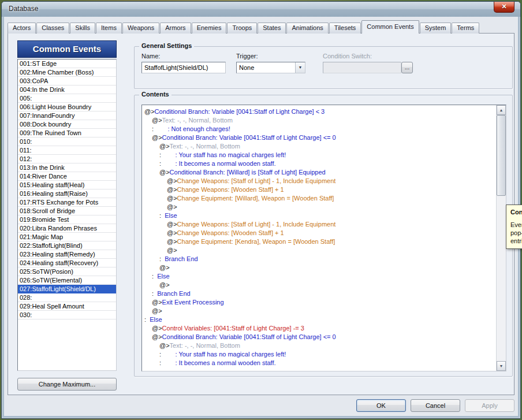 This screenshot has height=420, width=522. What do you see at coordinates (67, 90) in the screenshot?
I see `common-event-list-item: 004:In the Drink` at bounding box center [67, 90].